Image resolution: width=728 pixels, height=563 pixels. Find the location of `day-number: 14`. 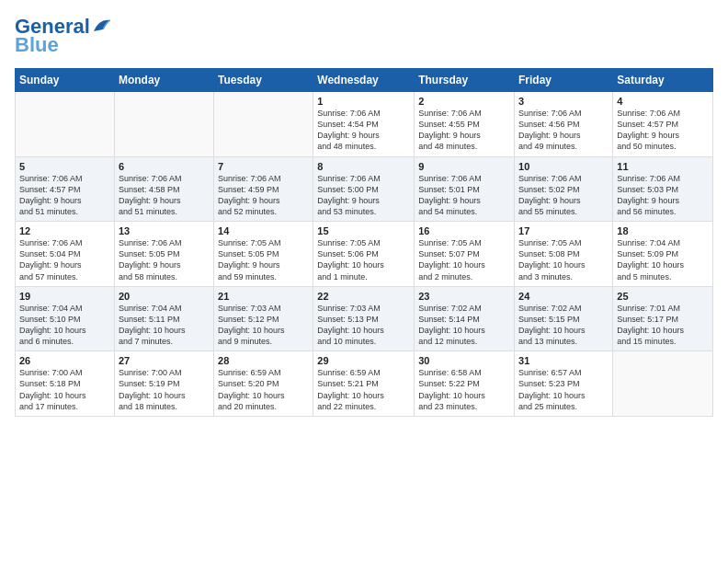

day-number: 14 is located at coordinates (263, 231).